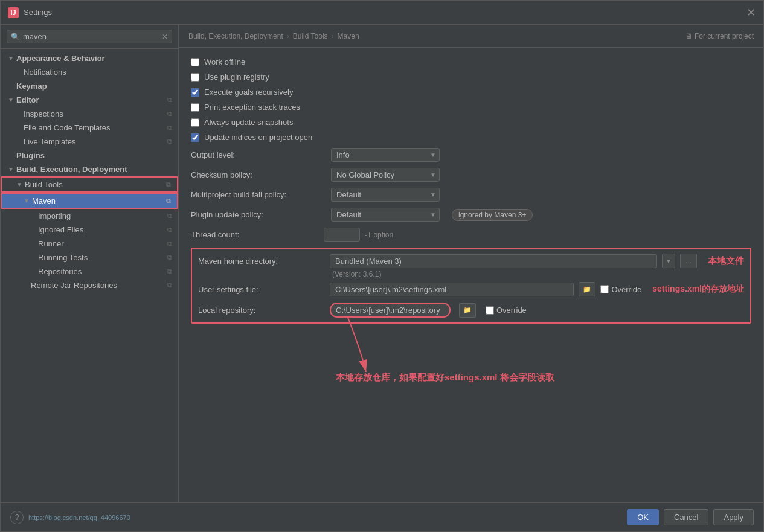 The height and width of the screenshot is (532, 764). Describe the element at coordinates (89, 86) in the screenshot. I see `sidebar-item-keymap: Keymap` at that location.